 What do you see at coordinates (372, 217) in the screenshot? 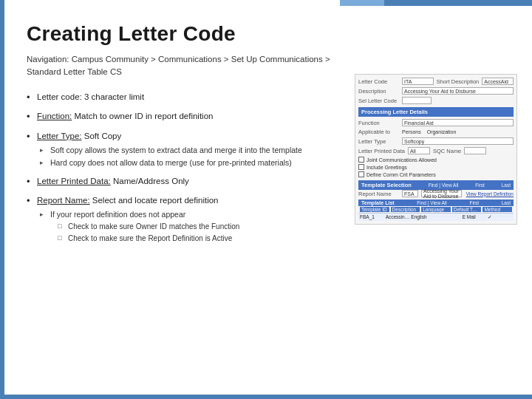
I see `row-template-id: FBA_1` at bounding box center [372, 217].